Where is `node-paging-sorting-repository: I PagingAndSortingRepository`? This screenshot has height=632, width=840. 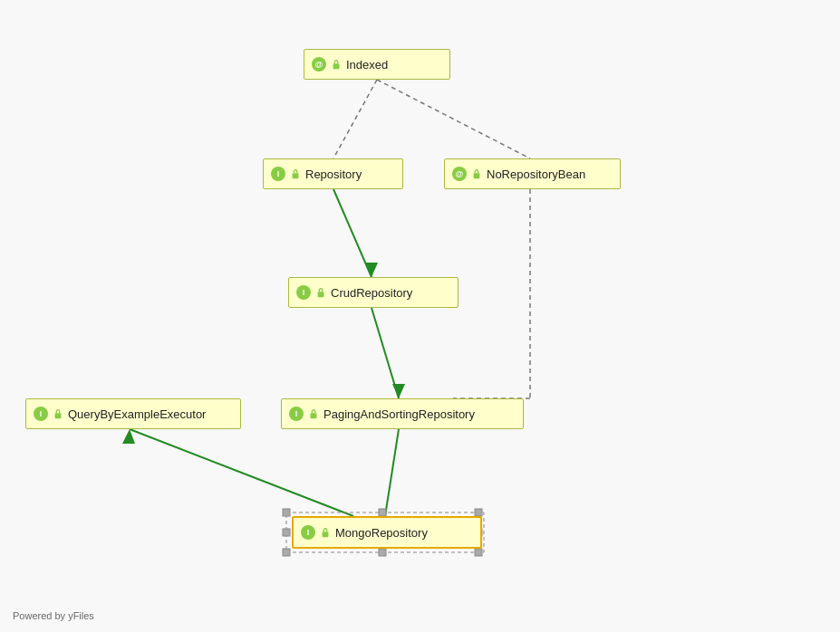
node-paging-sorting-repository: I PagingAndSortingRepository is located at coordinates (402, 414).